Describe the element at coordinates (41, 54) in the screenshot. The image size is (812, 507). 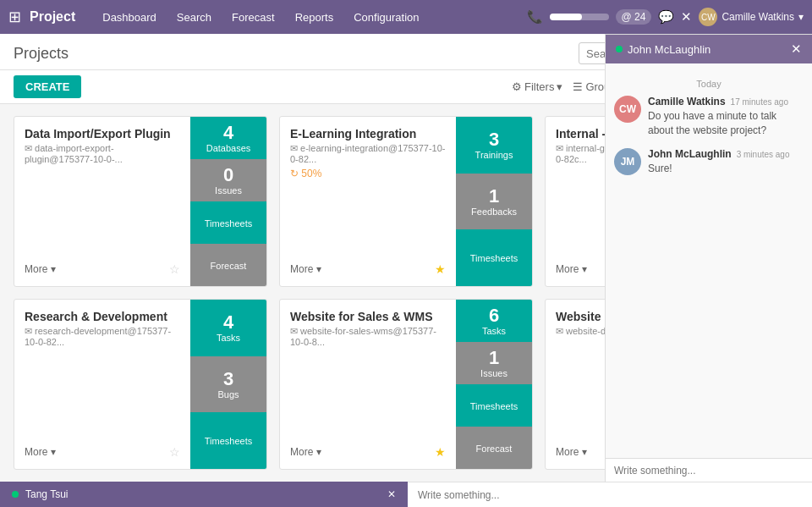
I see `page-title: Projects` at that location.